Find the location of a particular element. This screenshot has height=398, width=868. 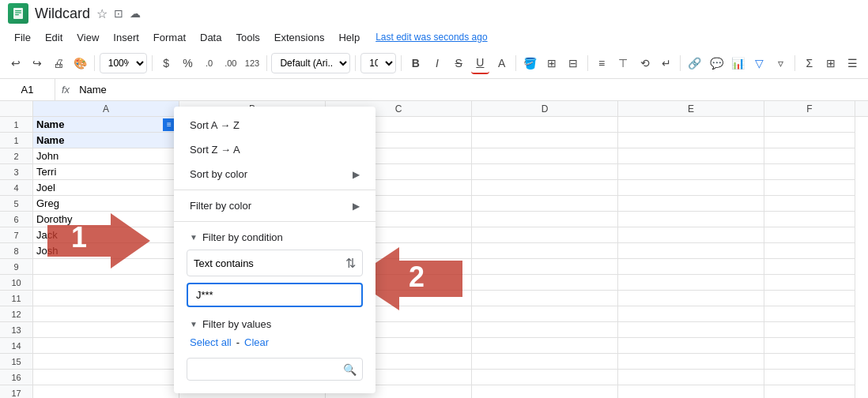

cell-d11 is located at coordinates (545, 298).